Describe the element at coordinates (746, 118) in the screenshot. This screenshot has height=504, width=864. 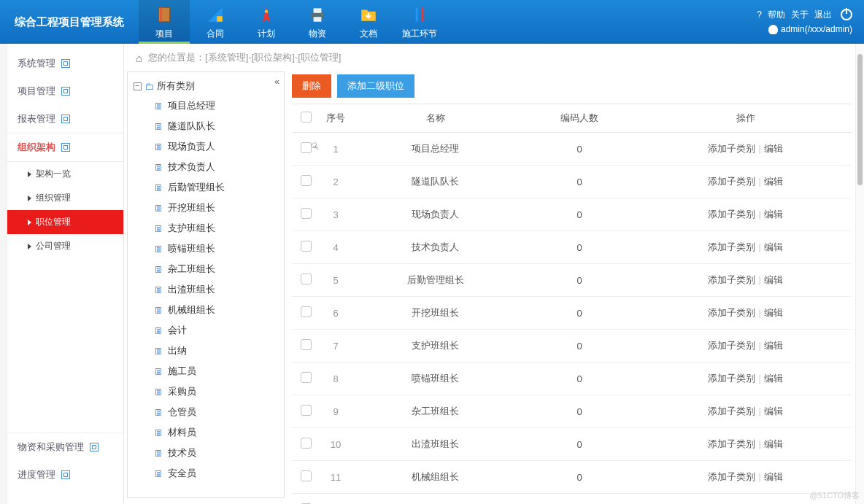
I see `col-op: 操作` at that location.